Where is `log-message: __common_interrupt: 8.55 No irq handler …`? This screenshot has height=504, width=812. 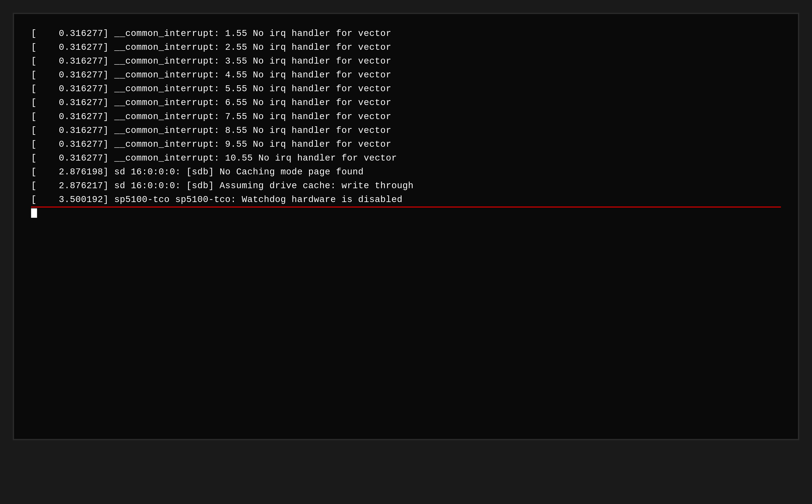 log-message: __common_interrupt: 8.55 No irq handler … is located at coordinates (253, 131).